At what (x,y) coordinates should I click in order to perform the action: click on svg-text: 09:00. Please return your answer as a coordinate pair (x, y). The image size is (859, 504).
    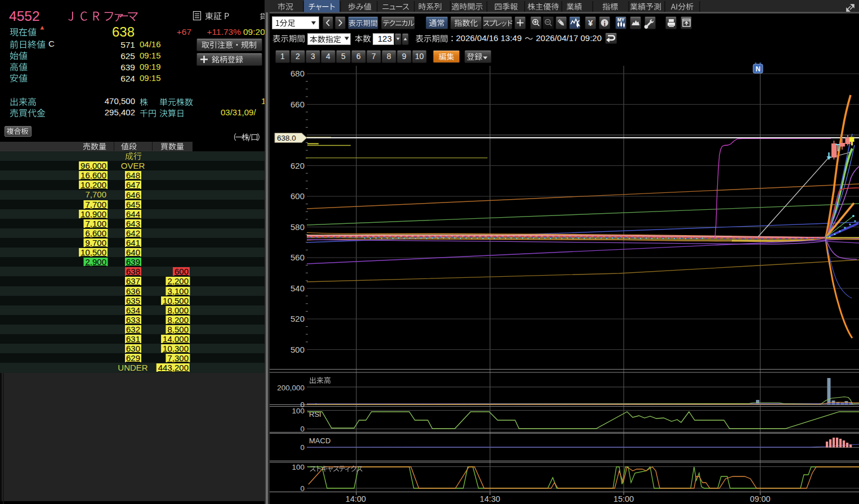
    Looking at the image, I should click on (760, 499).